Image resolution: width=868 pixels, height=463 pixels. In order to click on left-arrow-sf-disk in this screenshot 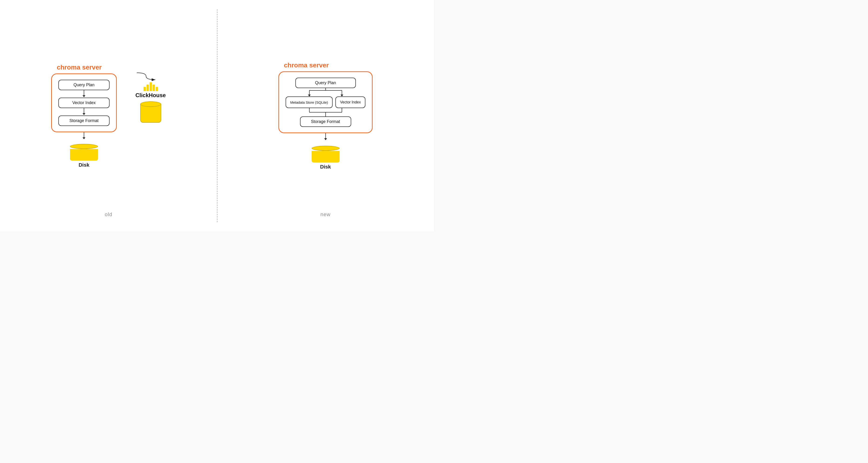, I will do `click(84, 137)`.